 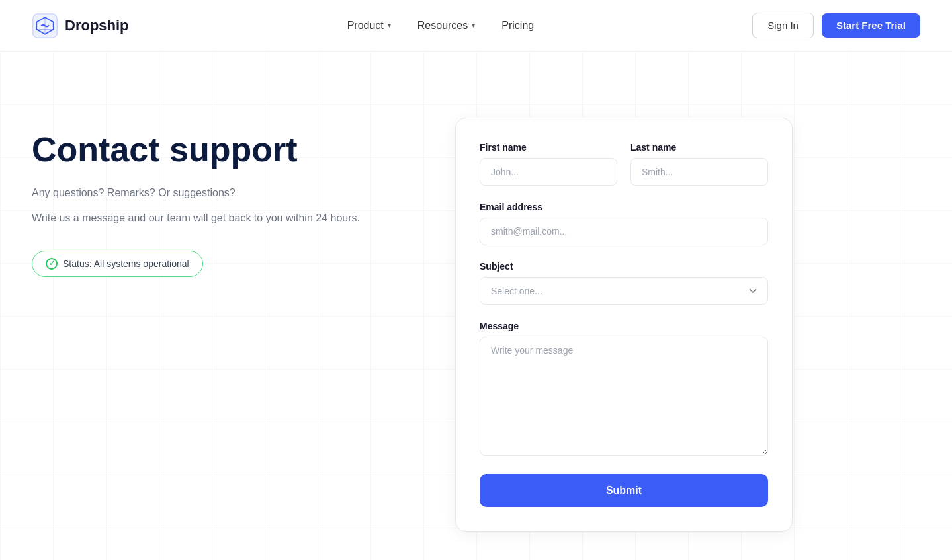 What do you see at coordinates (446, 26) in the screenshot?
I see `nav-resources: Resources ▾` at bounding box center [446, 26].